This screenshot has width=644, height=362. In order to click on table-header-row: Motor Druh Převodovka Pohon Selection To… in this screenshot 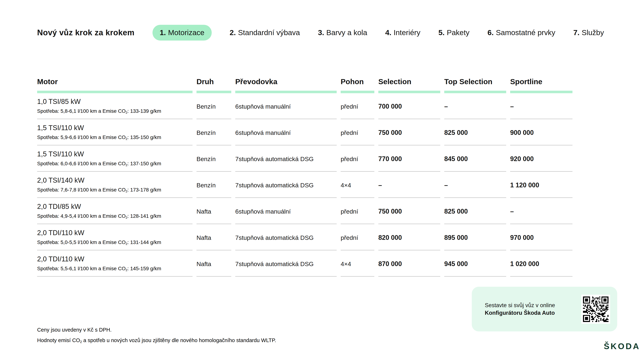, I will do `click(305, 85)`.